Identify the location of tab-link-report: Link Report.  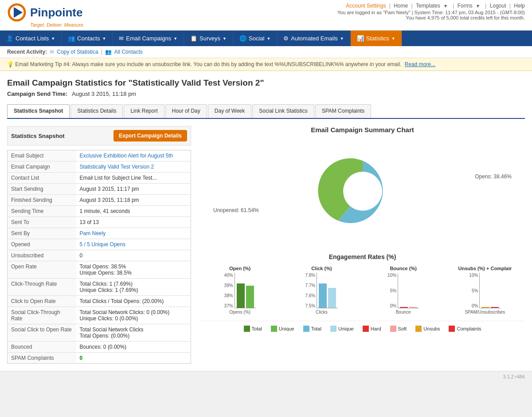
(144, 111).